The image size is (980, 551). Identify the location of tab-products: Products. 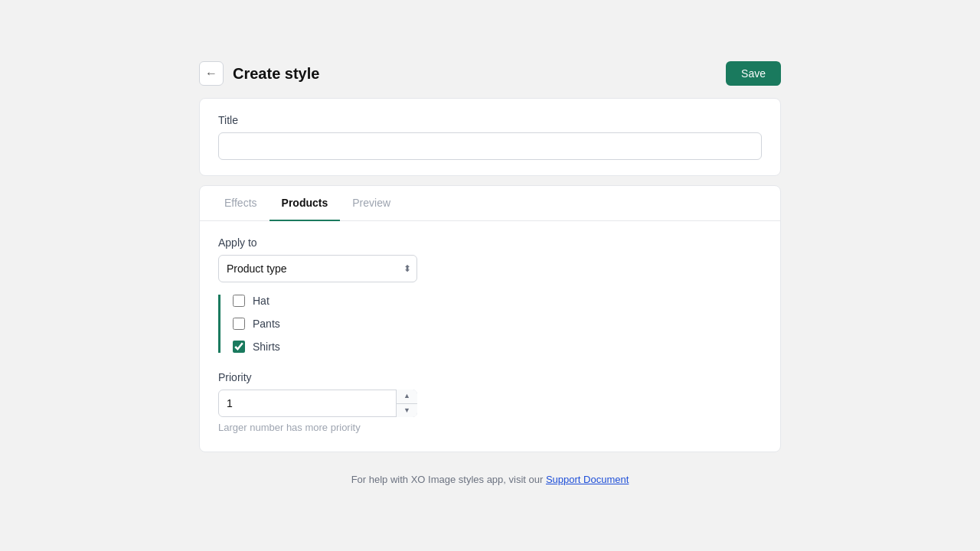
(305, 204).